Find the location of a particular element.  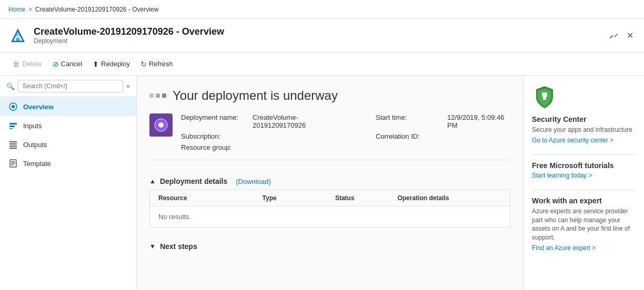

close-button: ✕ is located at coordinates (630, 36).